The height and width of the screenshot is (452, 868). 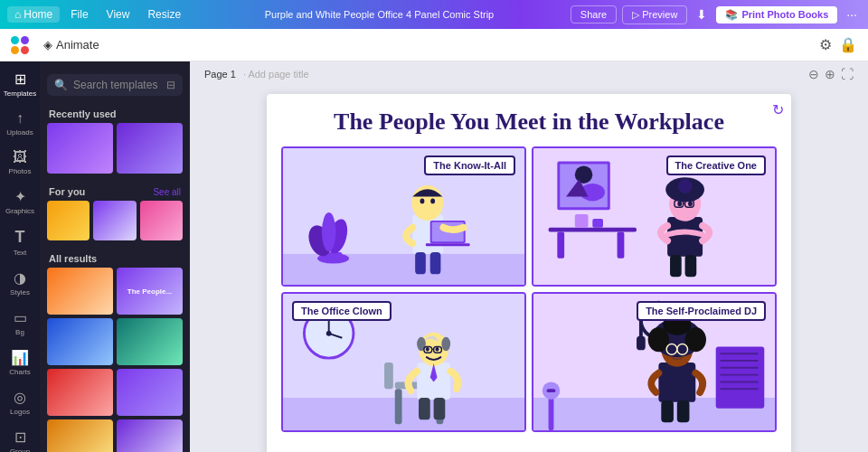 What do you see at coordinates (20, 283) in the screenshot?
I see `sidebar-item-styles: ◑ Styles` at bounding box center [20, 283].